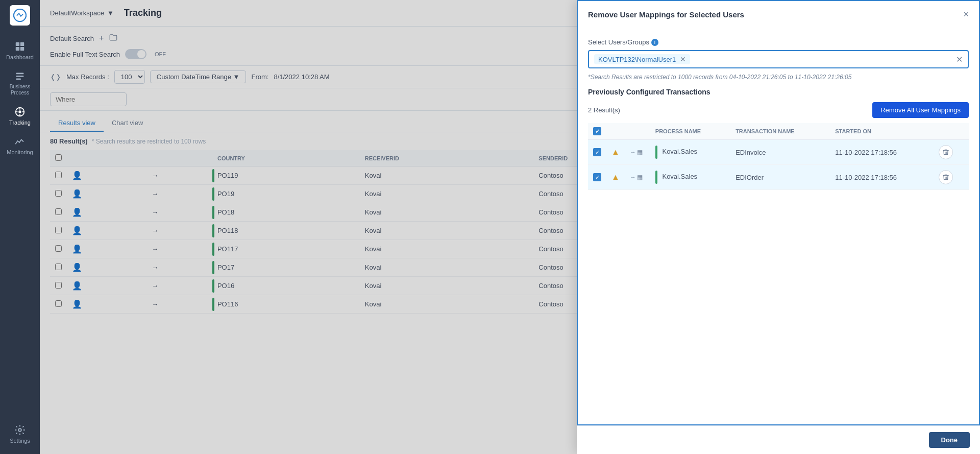 This screenshot has width=980, height=454. I want to click on sidebar-item-business-process: Business Process, so click(20, 83).